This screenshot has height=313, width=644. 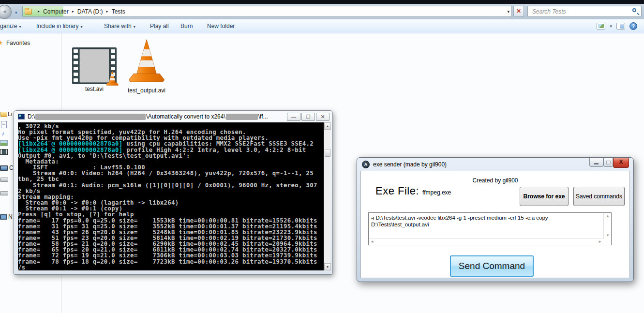 What do you see at coordinates (436, 193) in the screenshot?
I see `exe-file-value: ffmpeg.exe` at bounding box center [436, 193].